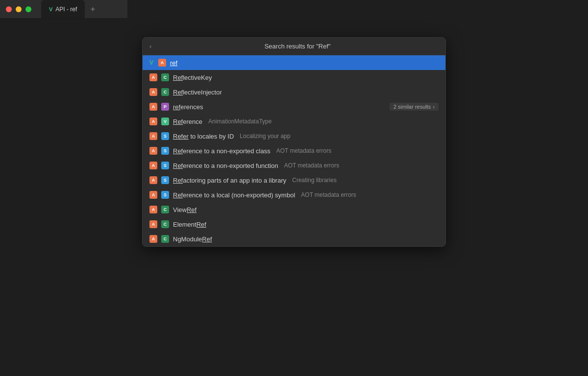  What do you see at coordinates (193, 239) in the screenshot?
I see `result-title: NgModuleRef` at bounding box center [193, 239].